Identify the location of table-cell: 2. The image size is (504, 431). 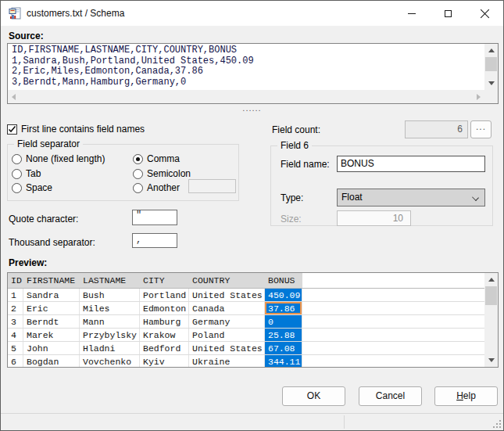
(16, 308).